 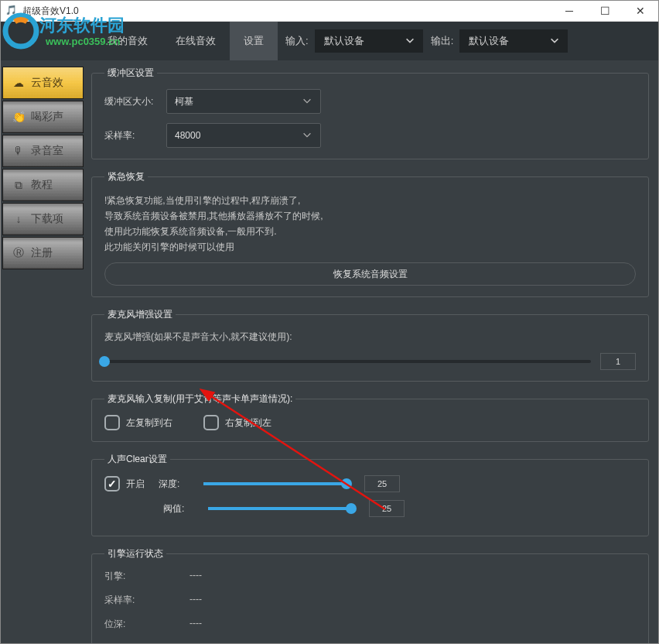 I want to click on mic-boost-slider, so click(x=348, y=361).